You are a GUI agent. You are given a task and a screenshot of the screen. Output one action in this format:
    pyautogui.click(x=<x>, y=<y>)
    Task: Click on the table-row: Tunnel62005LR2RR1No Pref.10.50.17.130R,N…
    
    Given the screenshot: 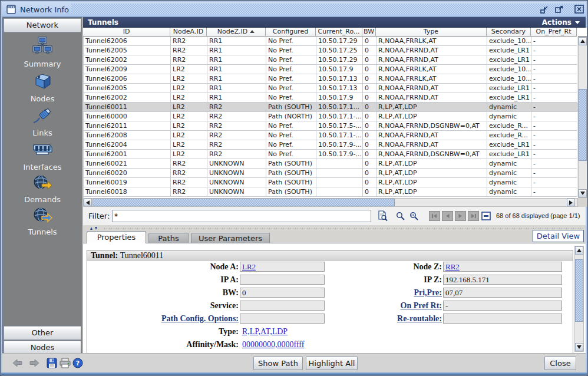 What is the action you would take?
    pyautogui.click(x=331, y=88)
    